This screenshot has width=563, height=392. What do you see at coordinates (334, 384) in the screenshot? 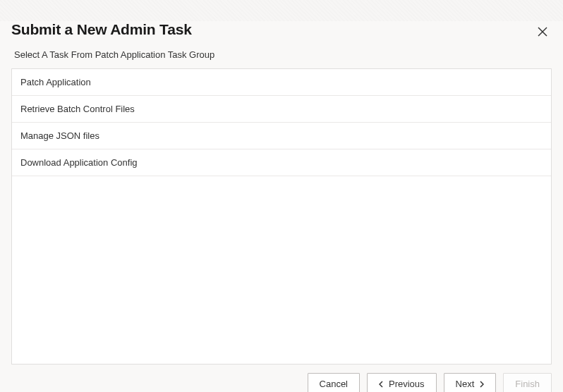
I see `cancel-button-label: Cancel` at bounding box center [334, 384].